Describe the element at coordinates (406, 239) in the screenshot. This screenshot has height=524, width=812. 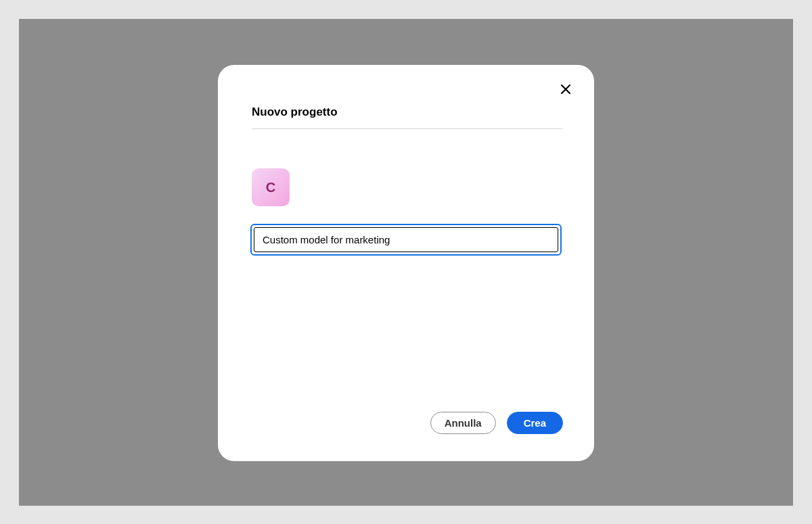
I see `project-name-input` at that location.